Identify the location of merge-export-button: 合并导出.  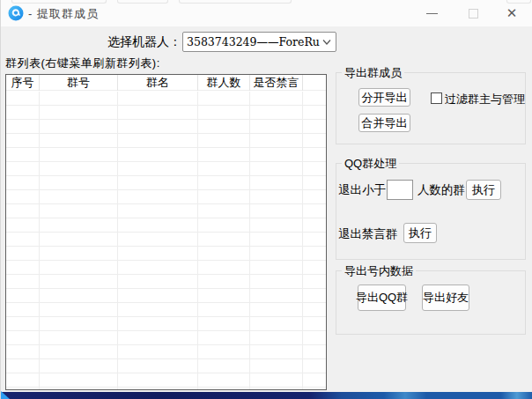
(384, 123).